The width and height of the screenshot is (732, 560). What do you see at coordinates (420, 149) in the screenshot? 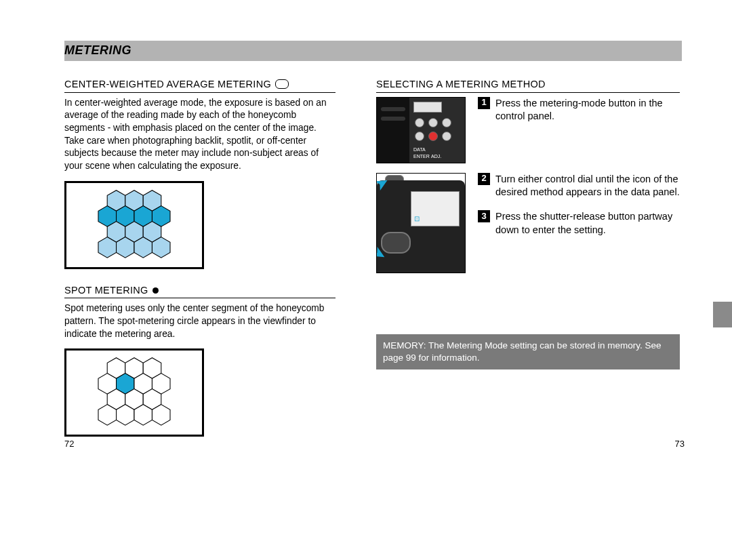
I see `panel-label-data: DATA` at bounding box center [420, 149].